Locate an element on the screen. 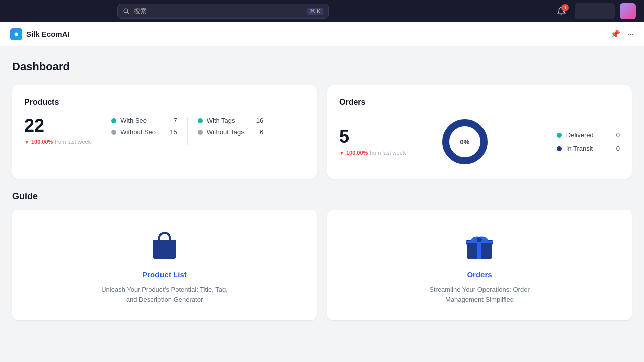 The width and height of the screenshot is (644, 362). page-title: Dashboard is located at coordinates (322, 67).